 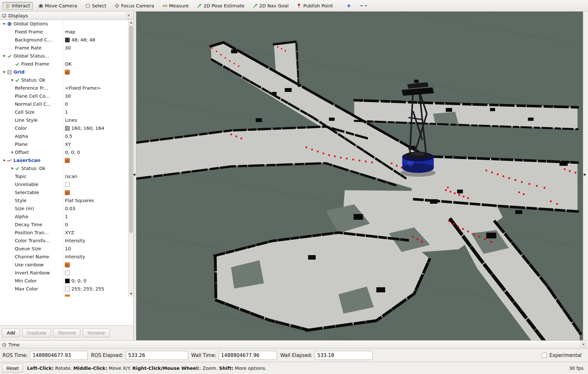 I want to click on select-button: Select, so click(x=96, y=6).